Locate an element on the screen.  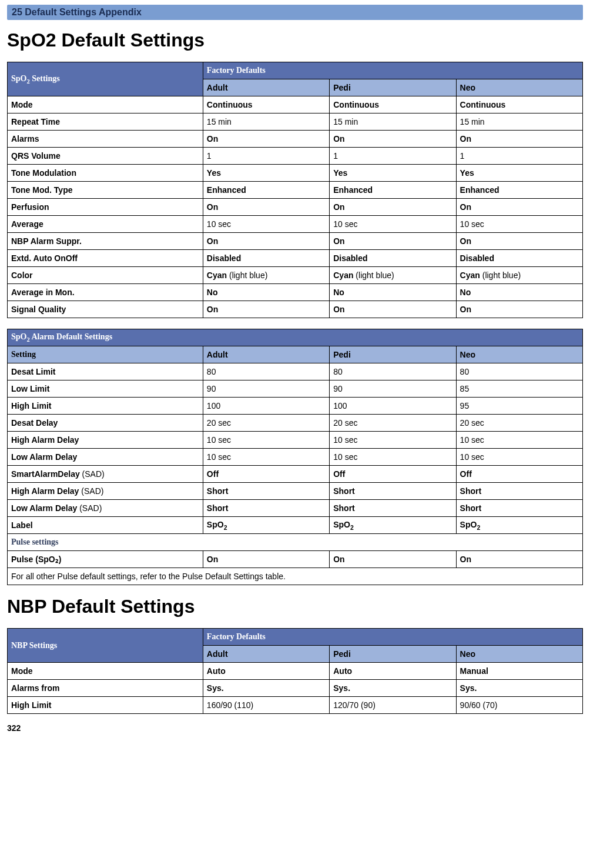
nbp-settings-table: NBP Settings Factory Defaults Adult Pedi… is located at coordinates (295, 671).